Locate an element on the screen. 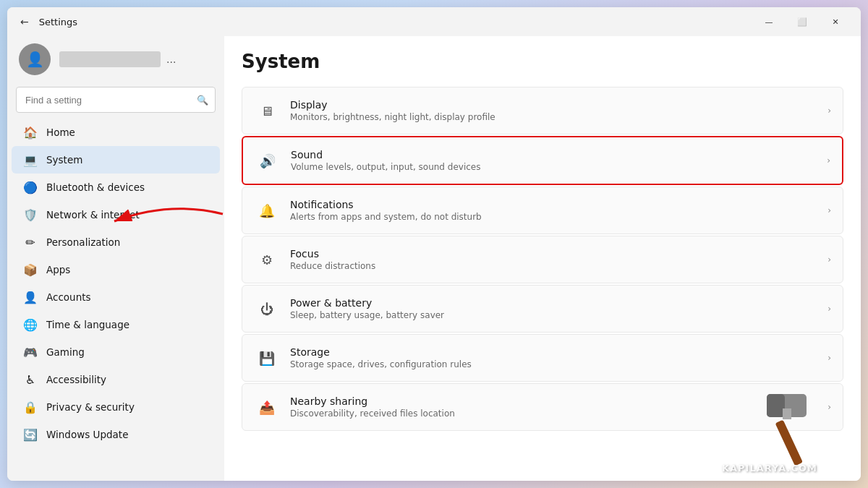  chevron-icon-notifications: › is located at coordinates (829, 210).